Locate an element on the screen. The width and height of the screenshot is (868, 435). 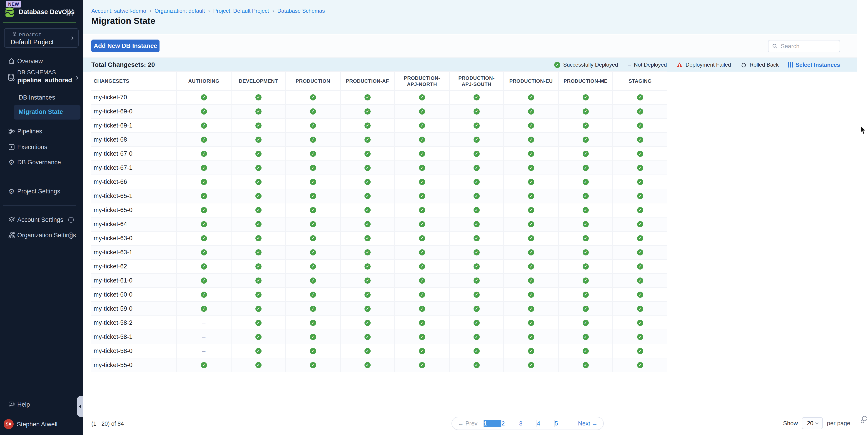
sidebar-item-pipelines: Pipelines is located at coordinates (41, 131).